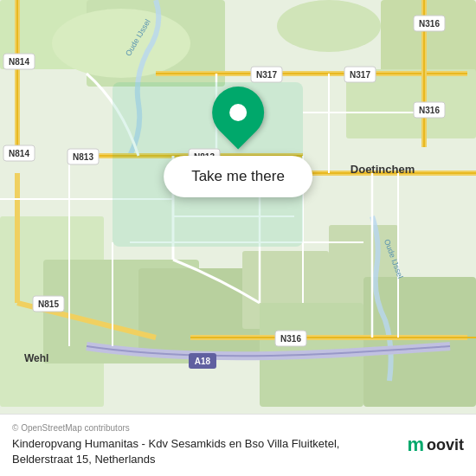  What do you see at coordinates (203, 362) in the screenshot?
I see `svg-text: A18` at bounding box center [203, 362].